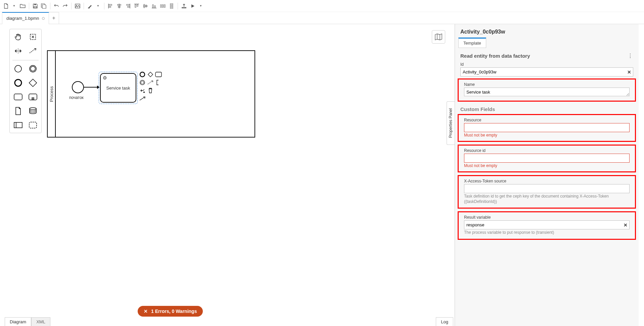  I want to click on resource-id-label: Resource id, so click(547, 151).